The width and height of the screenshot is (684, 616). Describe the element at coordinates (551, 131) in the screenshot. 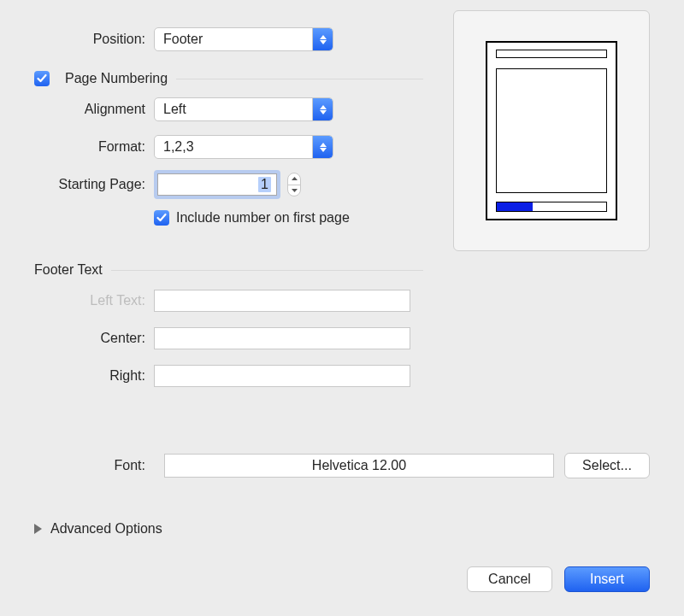

I see `page-preview-panel` at that location.